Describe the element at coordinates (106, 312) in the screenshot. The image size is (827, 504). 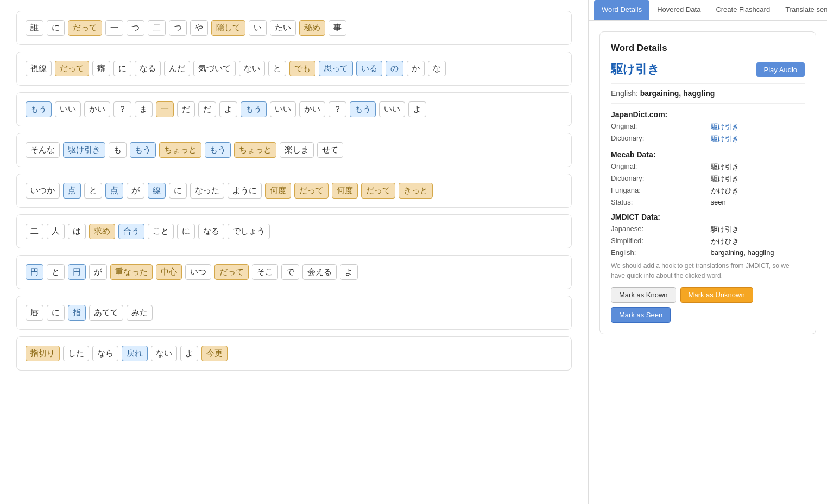
I see `token: あてて` at that location.